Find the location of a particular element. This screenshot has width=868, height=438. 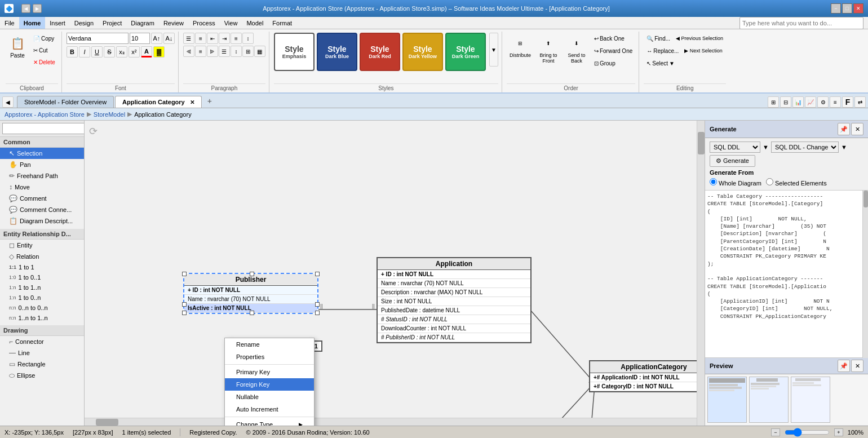

diag-tool8: ⇄ is located at coordinates (860, 102).